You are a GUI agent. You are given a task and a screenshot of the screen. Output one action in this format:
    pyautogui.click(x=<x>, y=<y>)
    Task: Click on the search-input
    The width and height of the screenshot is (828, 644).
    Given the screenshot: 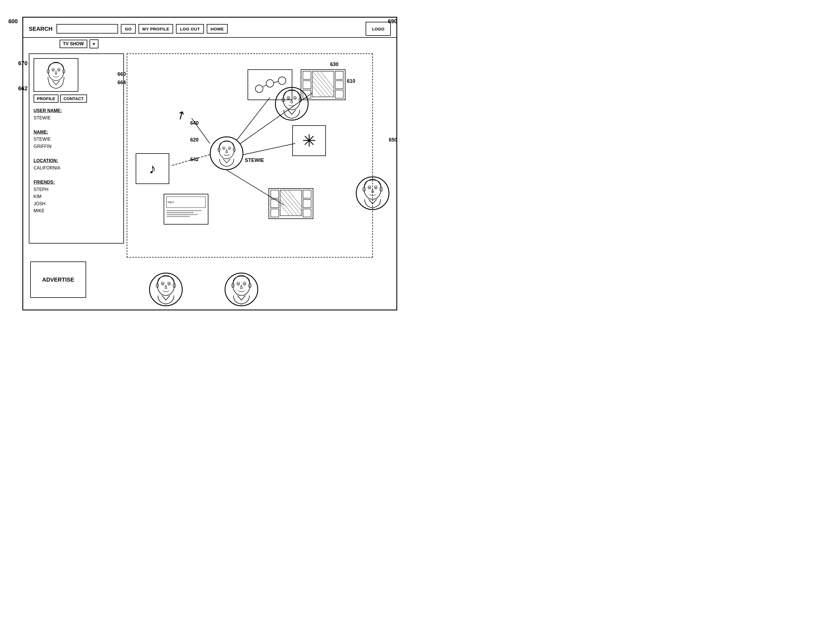 What is the action you would take?
    pyautogui.click(x=87, y=29)
    